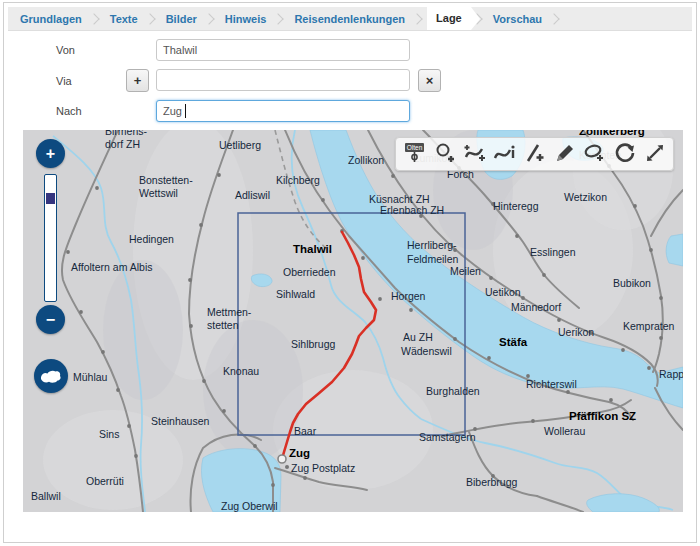 The image size is (700, 546). I want to click on map-place-label: Uetliberg, so click(240, 145).